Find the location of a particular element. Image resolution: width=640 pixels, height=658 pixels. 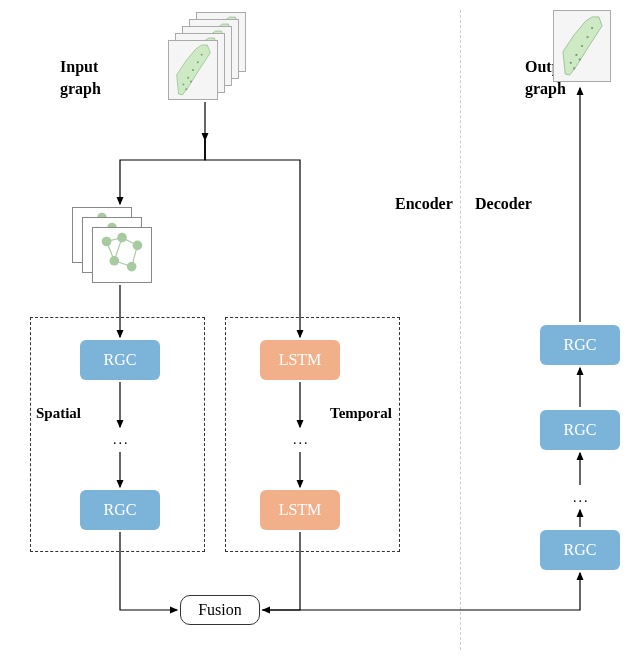

encoder-label: Encoder is located at coordinates (424, 204).